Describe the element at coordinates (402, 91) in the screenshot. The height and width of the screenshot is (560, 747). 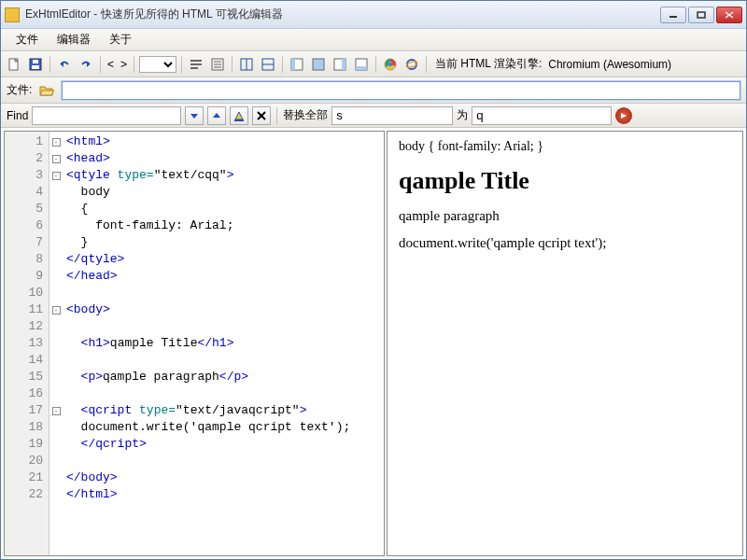
I see `file-path-input` at that location.